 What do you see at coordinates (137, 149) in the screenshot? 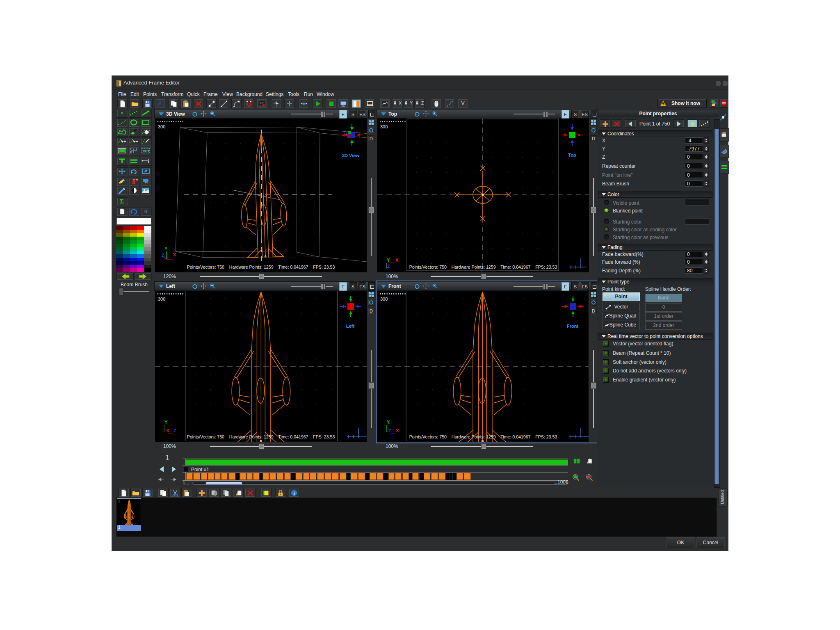
I see `svg-text: 3` at bounding box center [137, 149].